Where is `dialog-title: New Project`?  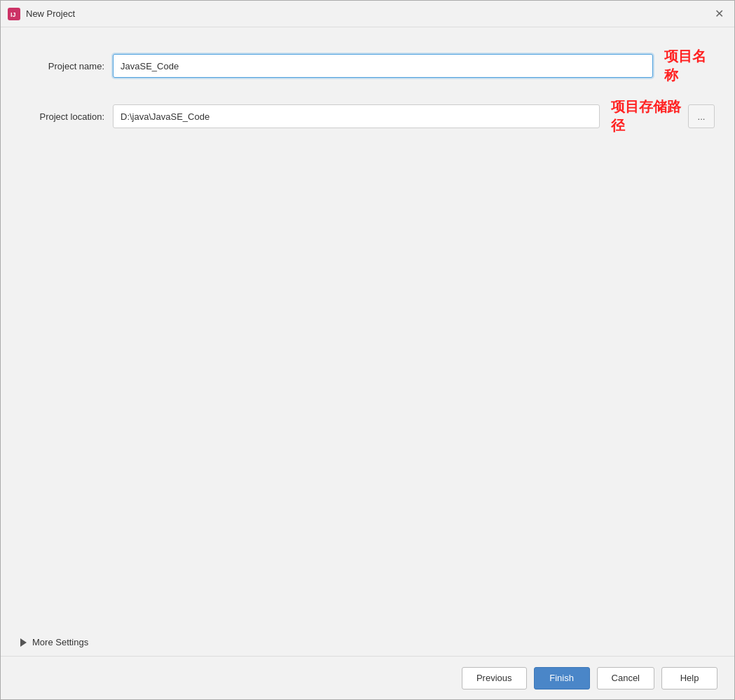 dialog-title: New Project is located at coordinates (50, 14).